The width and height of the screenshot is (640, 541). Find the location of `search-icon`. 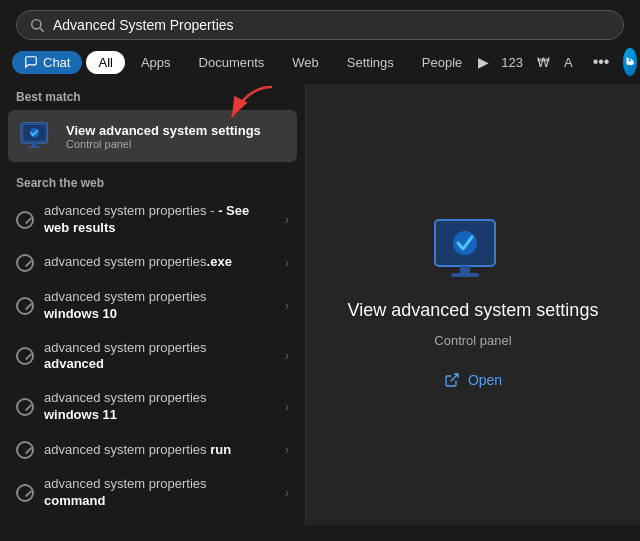

search-icon is located at coordinates (37, 25).